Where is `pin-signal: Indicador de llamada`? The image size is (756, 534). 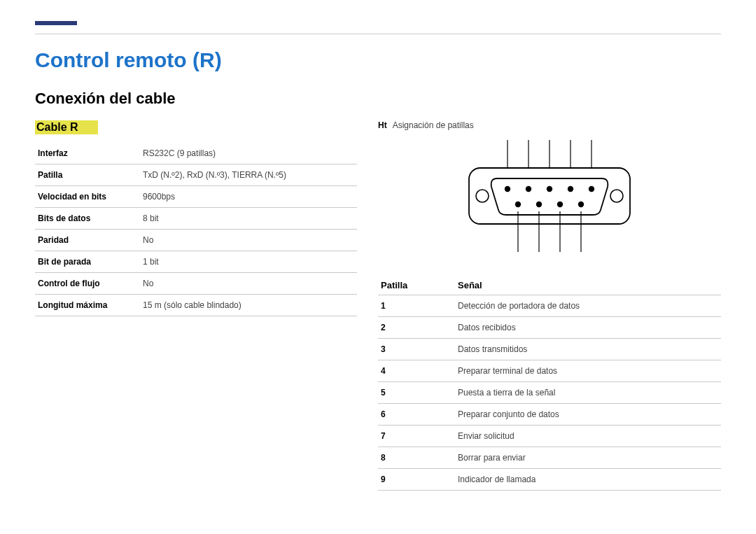 pin-signal: Indicador de llamada is located at coordinates (588, 480).